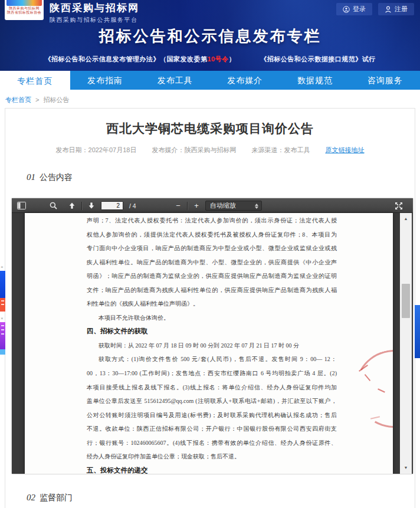 The image size is (420, 508). Describe the element at coordinates (212, 205) in the screenshot. I see `pdf-toolbar: / 4 − + 自动缩放` at that location.